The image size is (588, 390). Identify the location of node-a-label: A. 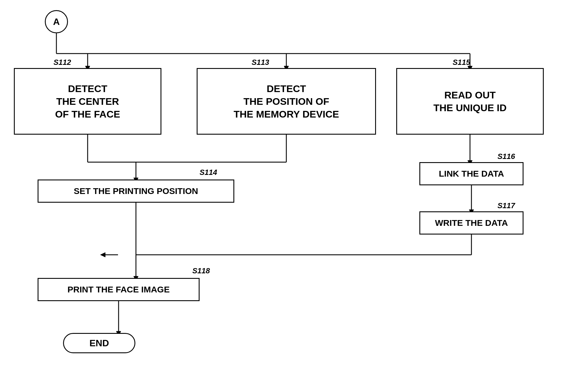
(56, 22).